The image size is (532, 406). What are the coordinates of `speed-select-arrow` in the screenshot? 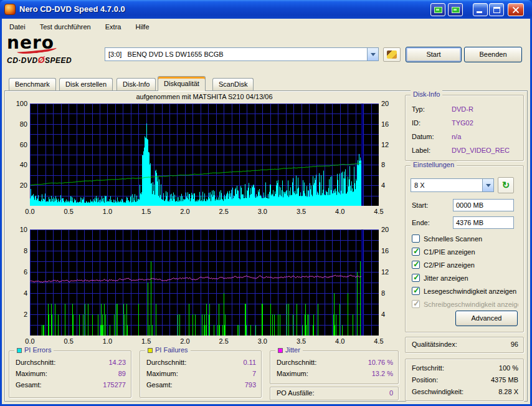 It's located at (488, 185).